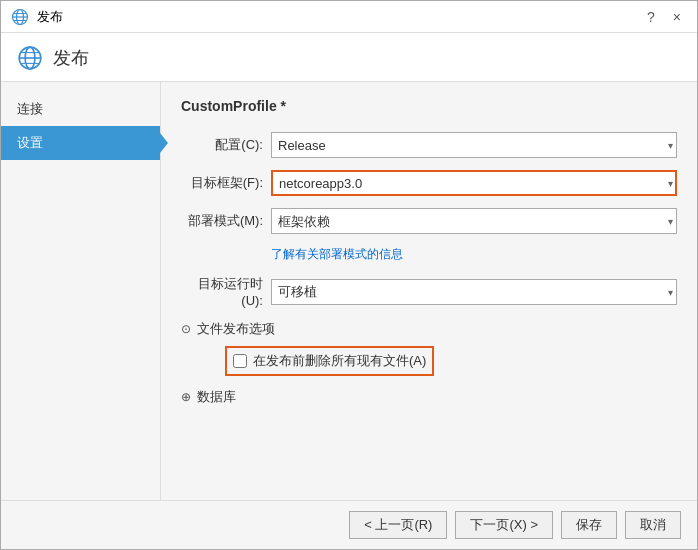 The height and width of the screenshot is (550, 698). What do you see at coordinates (474, 292) in the screenshot?
I see `target-runtime-select-wrap: 可移植 ▾` at bounding box center [474, 292].